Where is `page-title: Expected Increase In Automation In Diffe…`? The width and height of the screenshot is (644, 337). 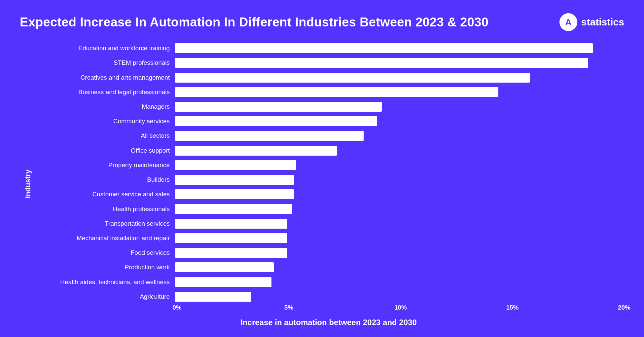
page-title: Expected Increase In Automation In Diffe… is located at coordinates (254, 22).